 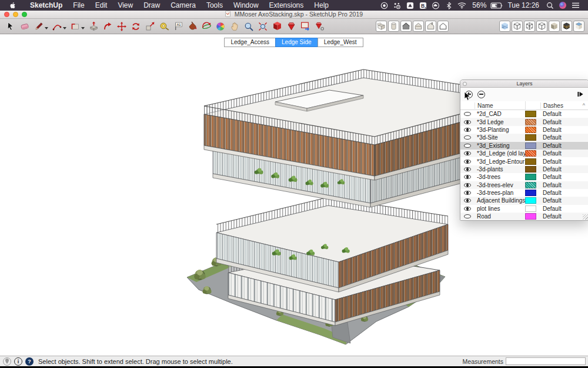 I want to click on column-header-name: Name, so click(x=500, y=106).